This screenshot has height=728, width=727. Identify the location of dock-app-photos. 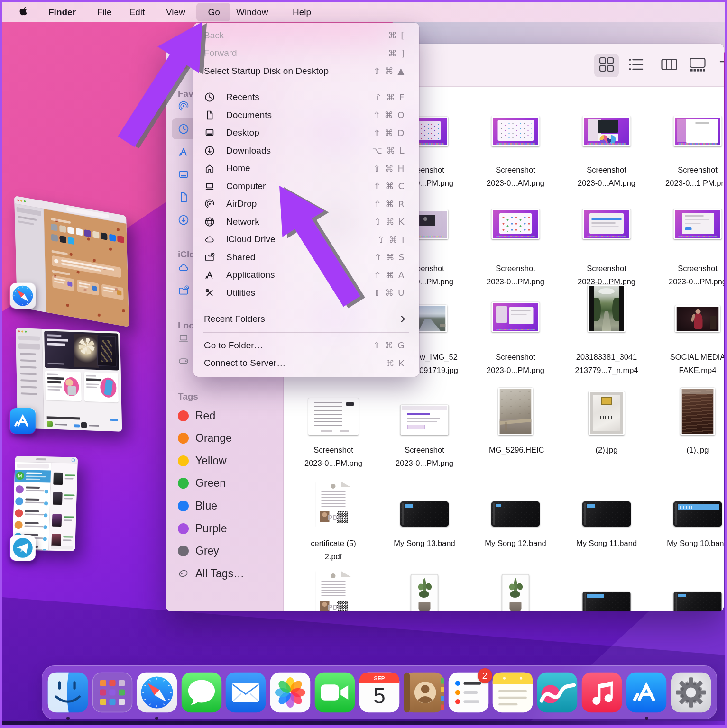
(290, 692).